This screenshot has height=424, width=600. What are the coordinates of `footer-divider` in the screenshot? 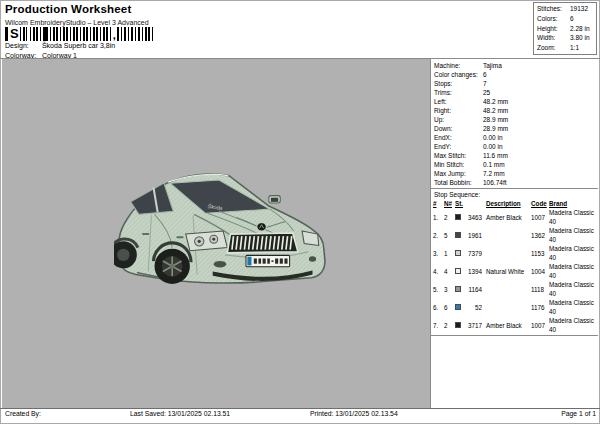 It's located at (300, 408).